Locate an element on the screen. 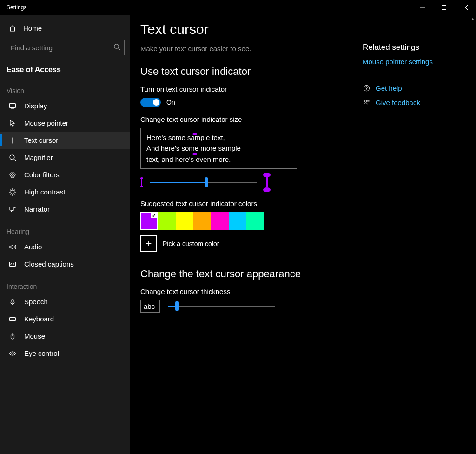 The image size is (476, 454). titlebar: Settings is located at coordinates (238, 7).